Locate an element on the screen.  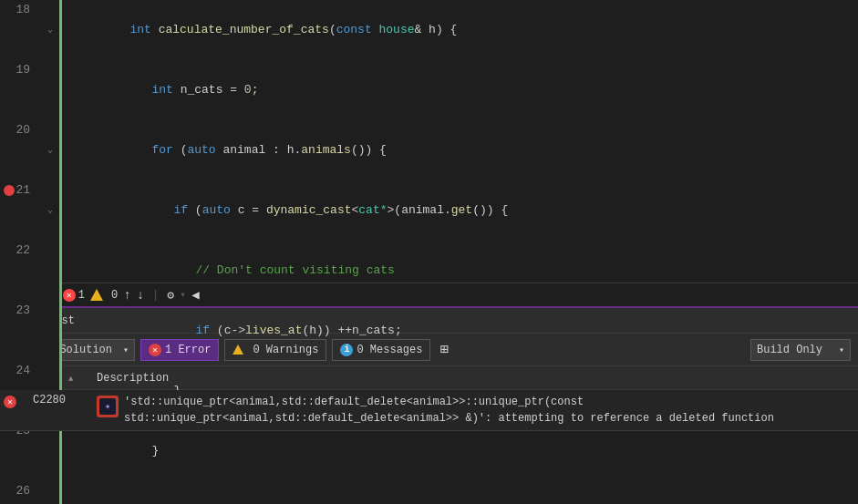
code-token: n_cats is located at coordinates (202, 89).